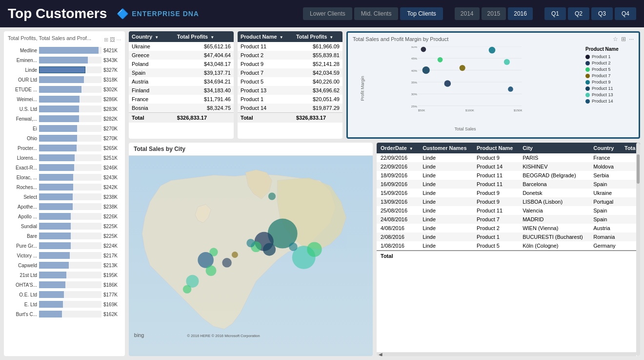  What do you see at coordinates (64, 197) in the screenshot?
I see `bar-row: Select $238K` at bounding box center [64, 197].